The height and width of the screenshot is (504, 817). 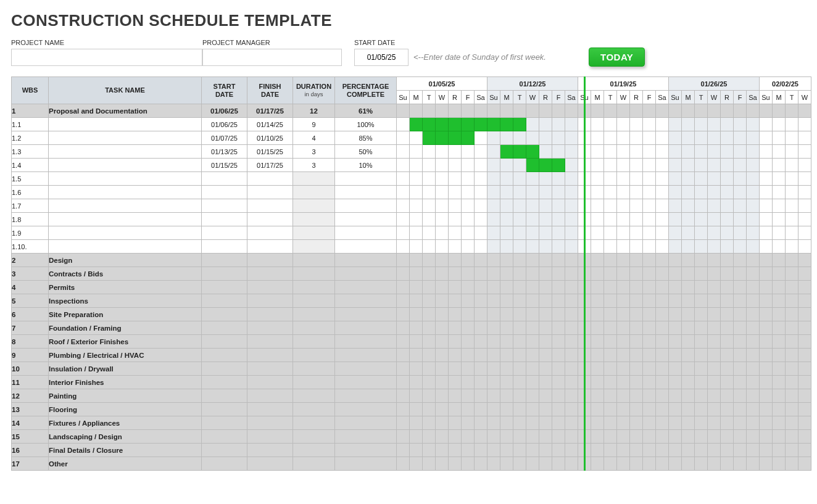 What do you see at coordinates (412, 179) in the screenshot?
I see `table-row: 1.5` at bounding box center [412, 179].